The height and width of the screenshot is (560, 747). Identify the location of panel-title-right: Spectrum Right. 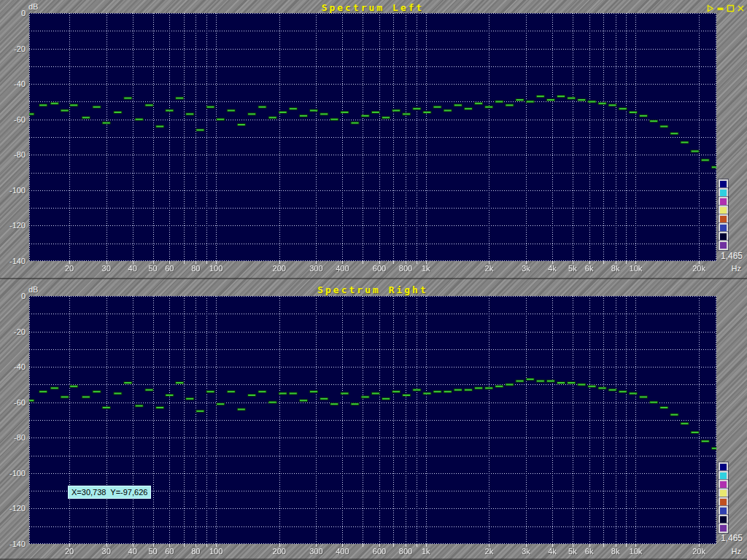
(373, 290).